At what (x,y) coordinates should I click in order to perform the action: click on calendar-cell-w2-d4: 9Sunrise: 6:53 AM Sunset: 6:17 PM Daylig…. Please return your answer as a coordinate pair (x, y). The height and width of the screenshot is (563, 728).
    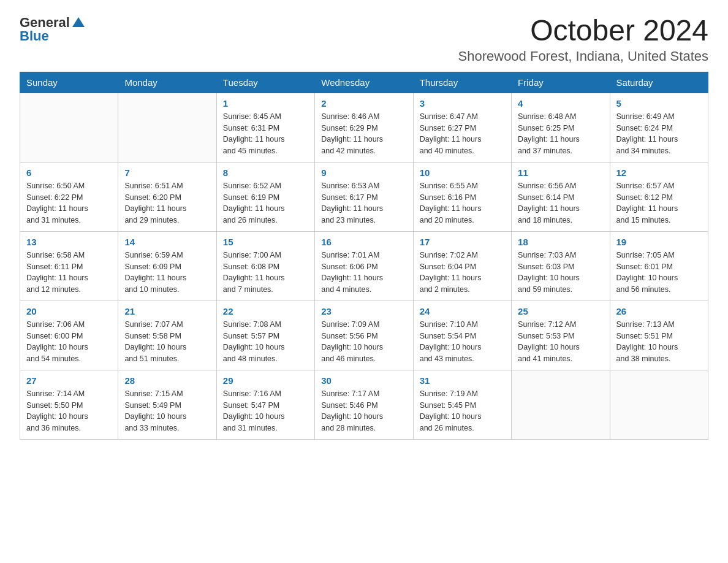
    Looking at the image, I should click on (364, 196).